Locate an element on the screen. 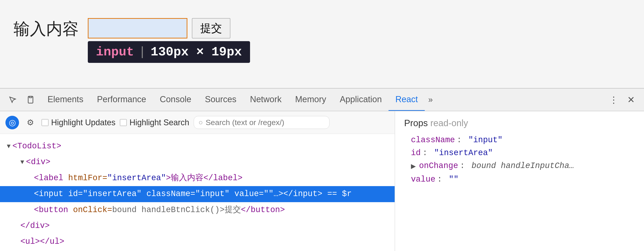 The height and width of the screenshot is (251, 644). input-wrapper: 提交 input | 130px × 19px is located at coordinates (169, 40).